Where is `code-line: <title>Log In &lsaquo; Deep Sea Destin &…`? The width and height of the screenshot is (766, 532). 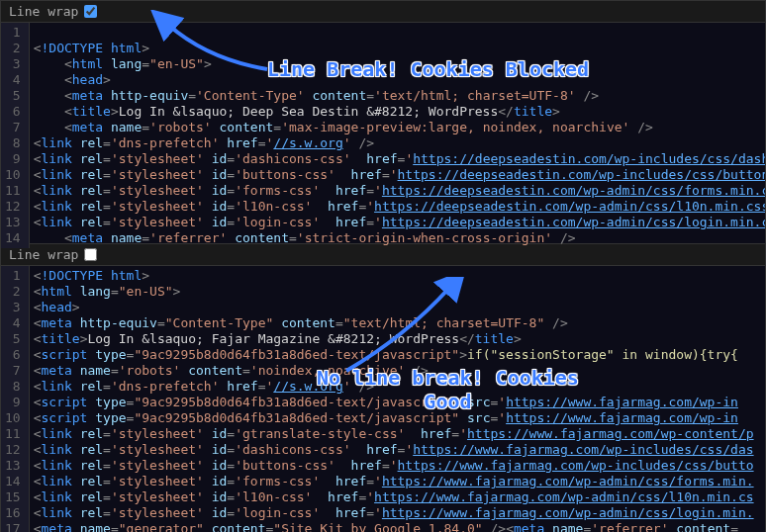 code-line: <title>Log In &lsaquo; Deep Sea Destin &… is located at coordinates (398, 112).